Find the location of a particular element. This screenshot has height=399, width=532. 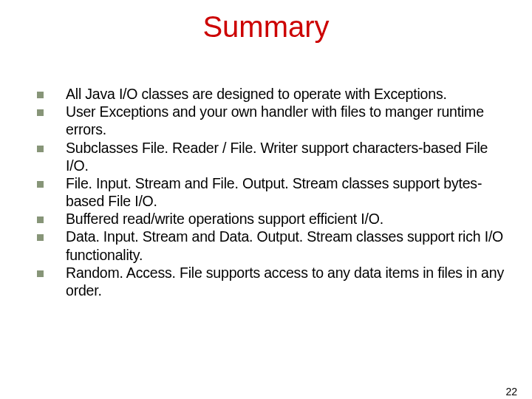

bullet-text: Buffered read/write operations support e… is located at coordinates (290, 219).